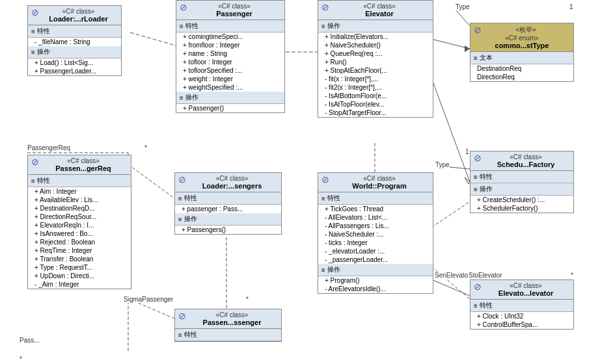 Image resolution: width=613 pixels, height=364 pixels. Describe the element at coordinates (184, 7) in the screenshot. I see `passenger-class-icon: ⊘` at that location.